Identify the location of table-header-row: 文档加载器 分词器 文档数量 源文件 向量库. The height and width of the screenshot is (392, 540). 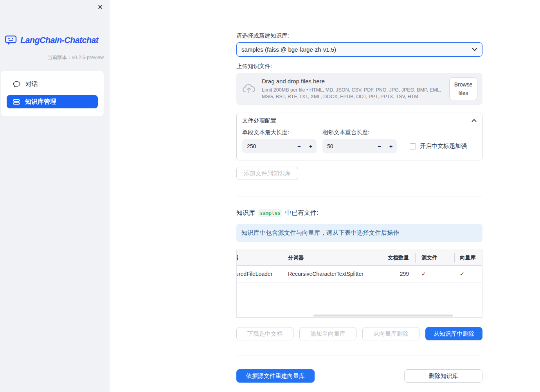
(359, 258).